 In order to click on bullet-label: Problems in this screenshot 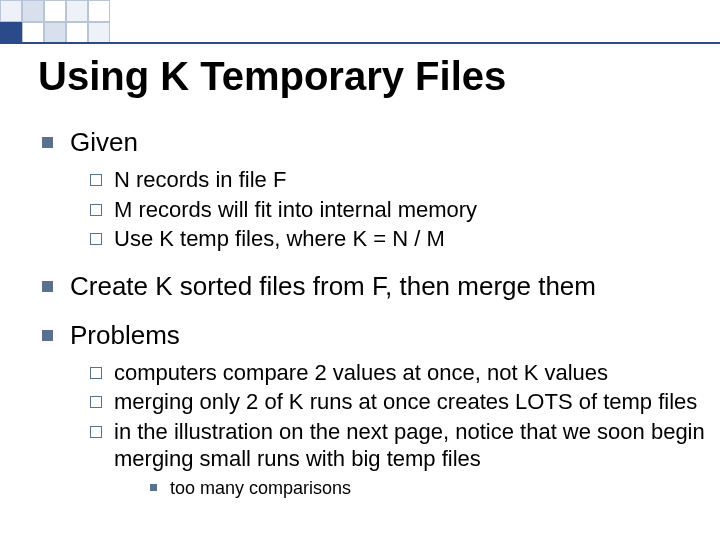, I will do `click(125, 335)`.